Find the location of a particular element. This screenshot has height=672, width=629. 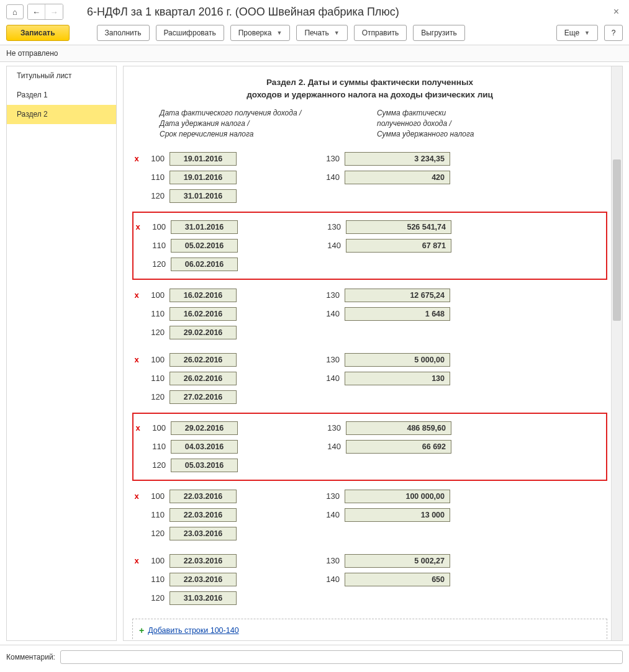

comment-input is located at coordinates (342, 657).